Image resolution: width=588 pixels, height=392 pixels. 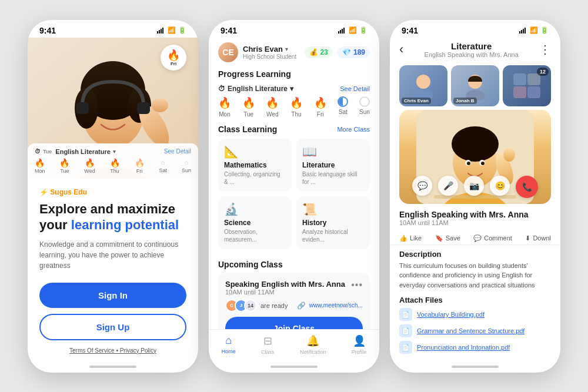 I want to click on streak-day: Fri, so click(x=173, y=64).